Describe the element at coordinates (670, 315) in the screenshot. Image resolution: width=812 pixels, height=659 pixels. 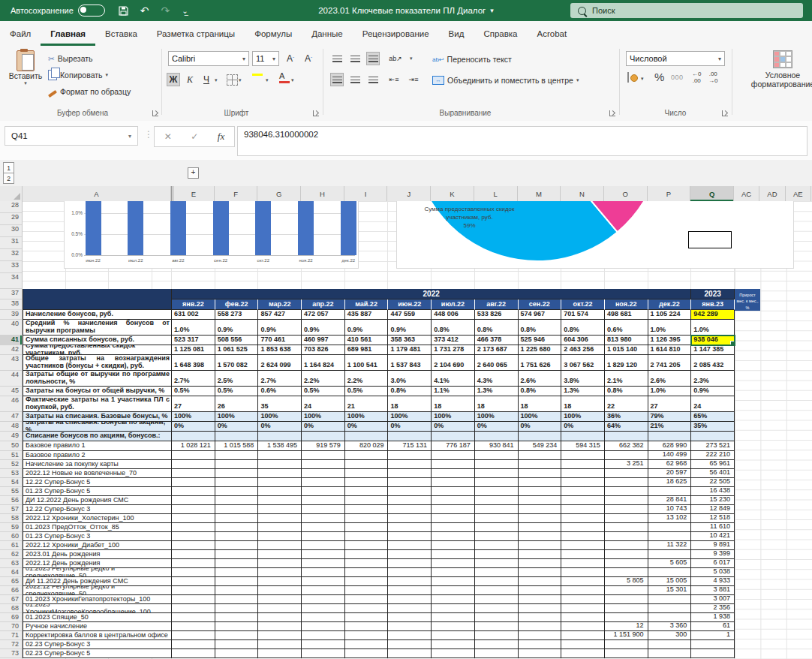
I see `table-cell: 1 105 224` at that location.